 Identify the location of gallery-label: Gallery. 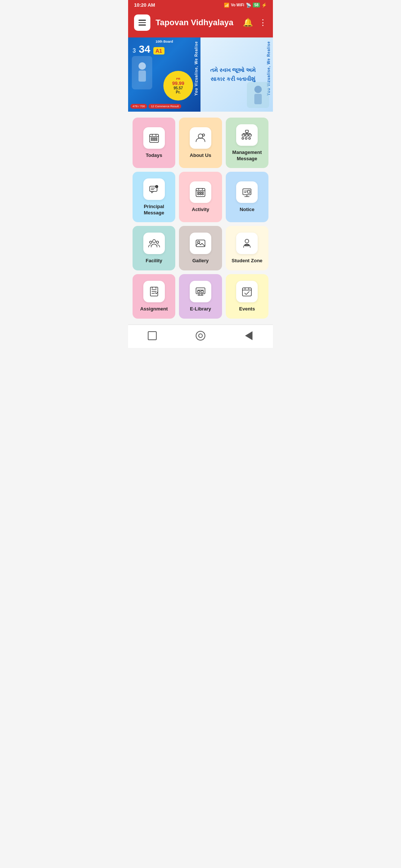
(200, 261).